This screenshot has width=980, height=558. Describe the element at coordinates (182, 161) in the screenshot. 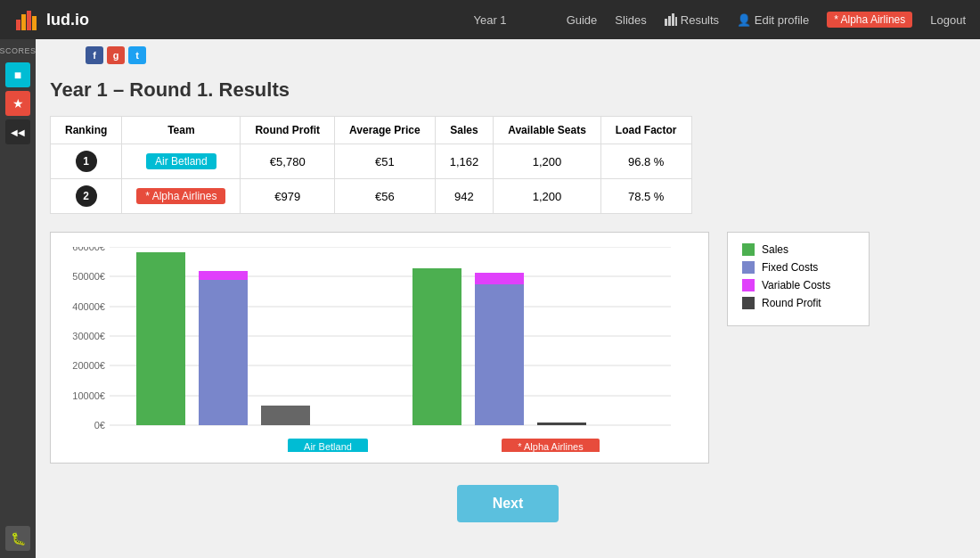

I see `air-betland-badge: Air Betland` at that location.